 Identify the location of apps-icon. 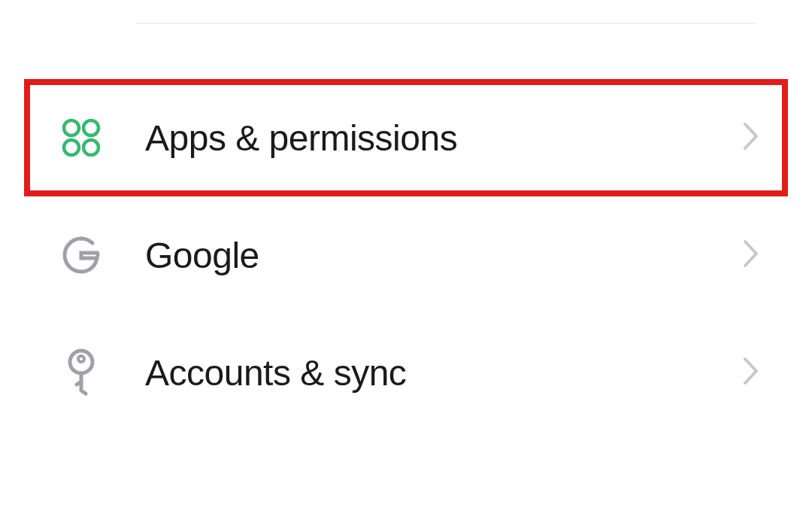
(81, 138).